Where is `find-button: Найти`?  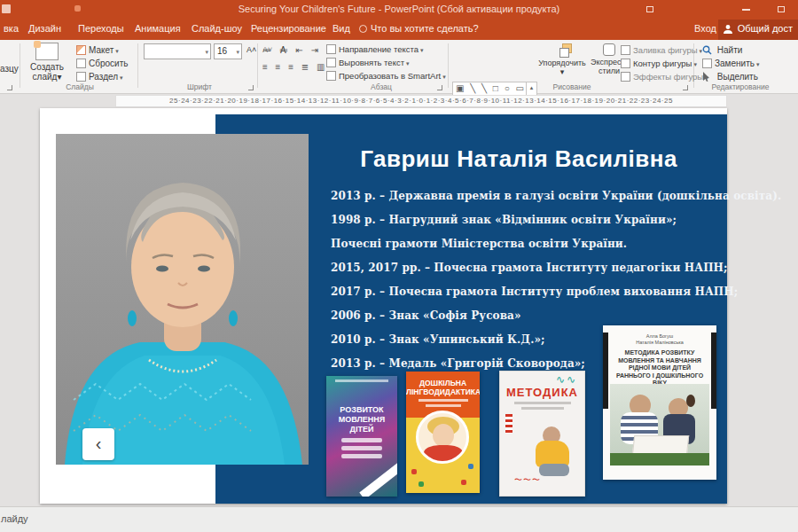 find-button: Найти is located at coordinates (722, 50).